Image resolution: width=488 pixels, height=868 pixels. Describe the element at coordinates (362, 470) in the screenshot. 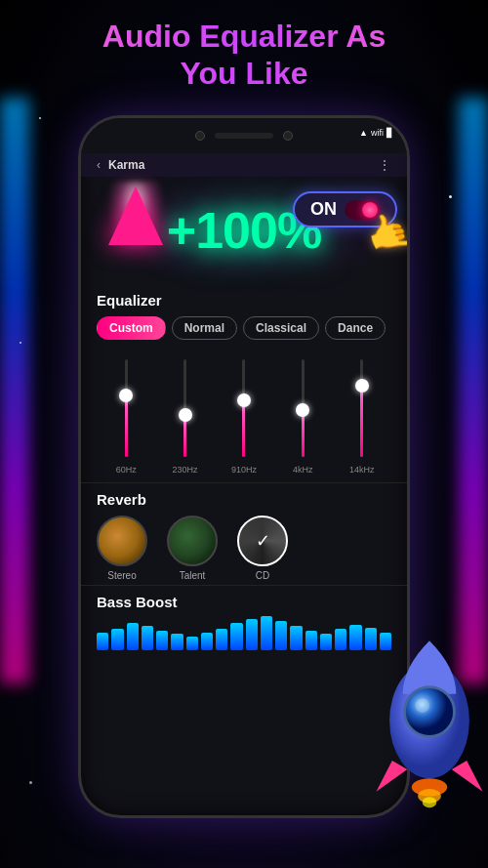

I see `eq-freq-5: 14kHz` at that location.